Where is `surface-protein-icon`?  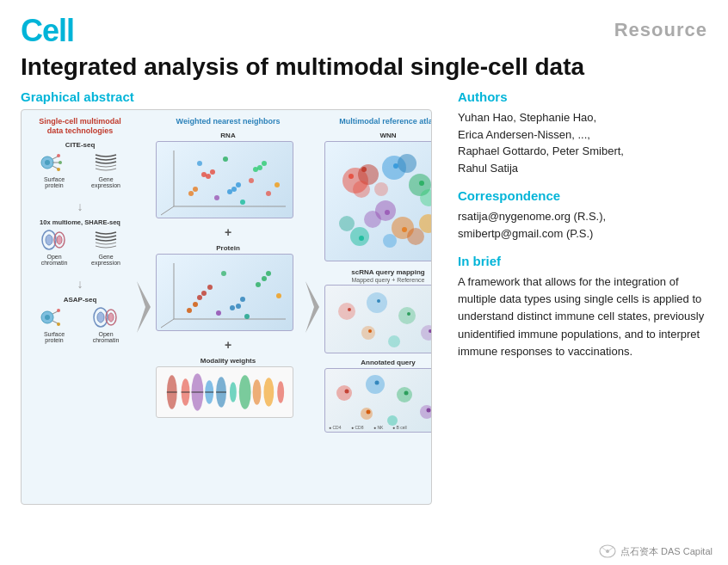 surface-protein-icon is located at coordinates (54, 163).